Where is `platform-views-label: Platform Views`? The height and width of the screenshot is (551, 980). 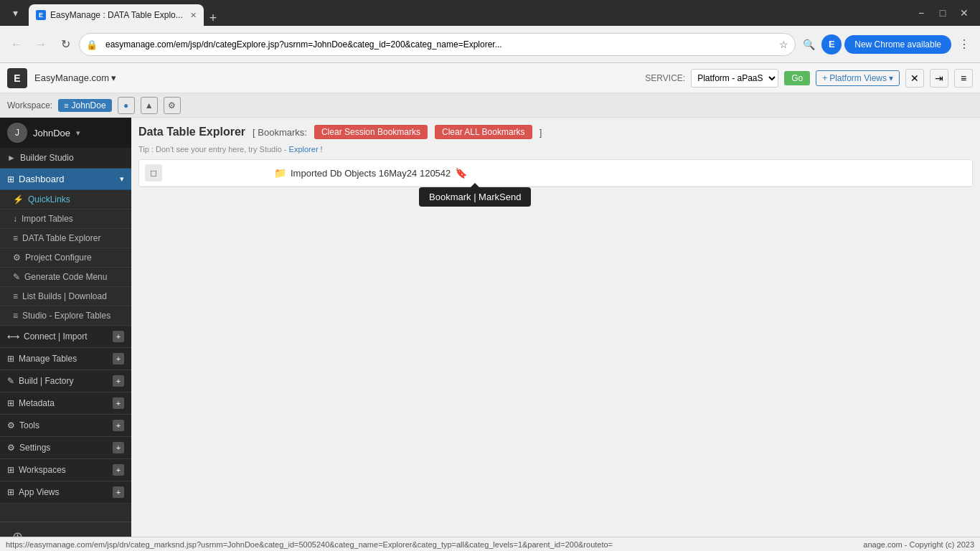 platform-views-label: Platform Views is located at coordinates (858, 78).